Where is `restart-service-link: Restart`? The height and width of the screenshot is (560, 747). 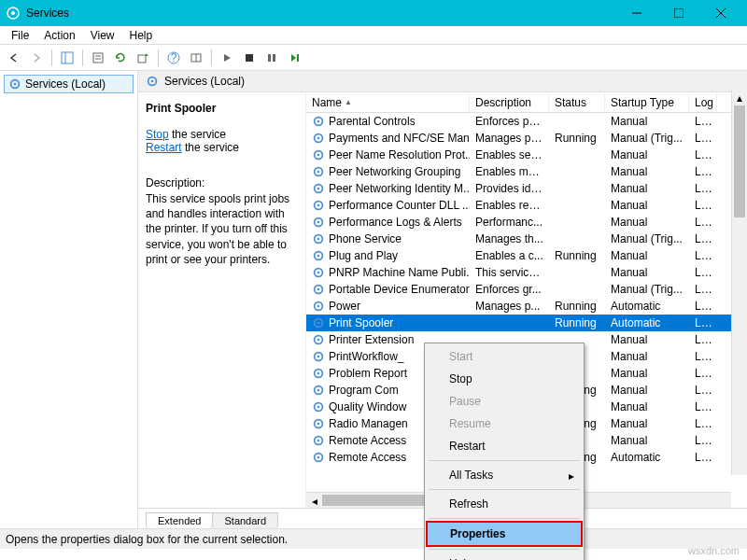 restart-service-link: Restart is located at coordinates (164, 147).